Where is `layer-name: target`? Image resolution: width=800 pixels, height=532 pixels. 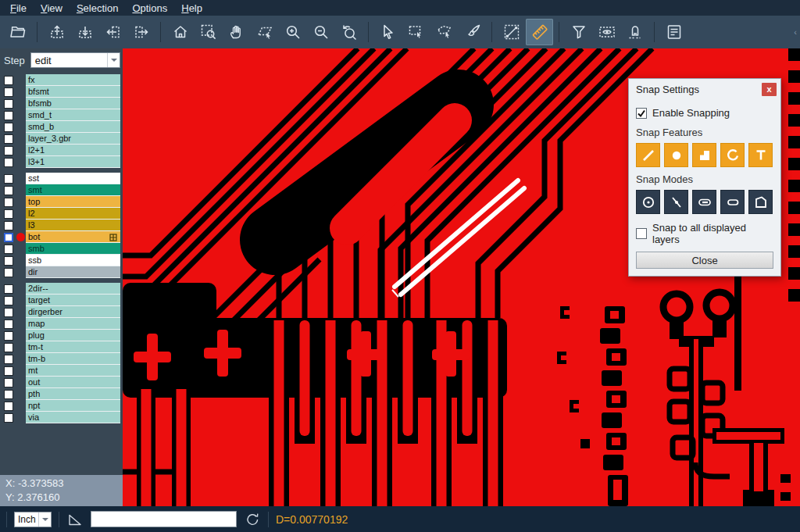
layer-name: target is located at coordinates (73, 300).